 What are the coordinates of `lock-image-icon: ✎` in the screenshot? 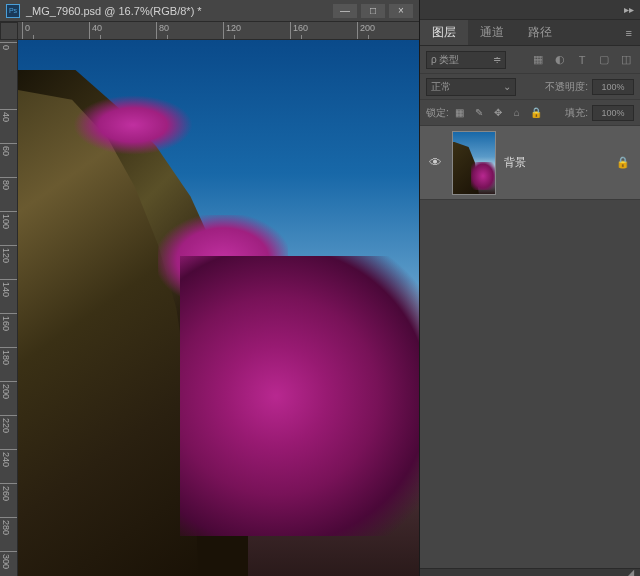 It's located at (479, 113).